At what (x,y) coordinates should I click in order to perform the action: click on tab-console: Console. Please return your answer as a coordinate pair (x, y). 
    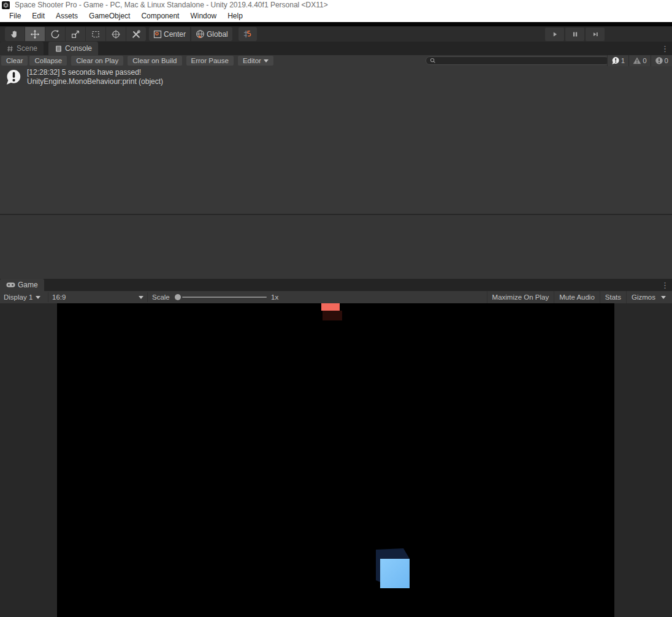
    Looking at the image, I should click on (74, 48).